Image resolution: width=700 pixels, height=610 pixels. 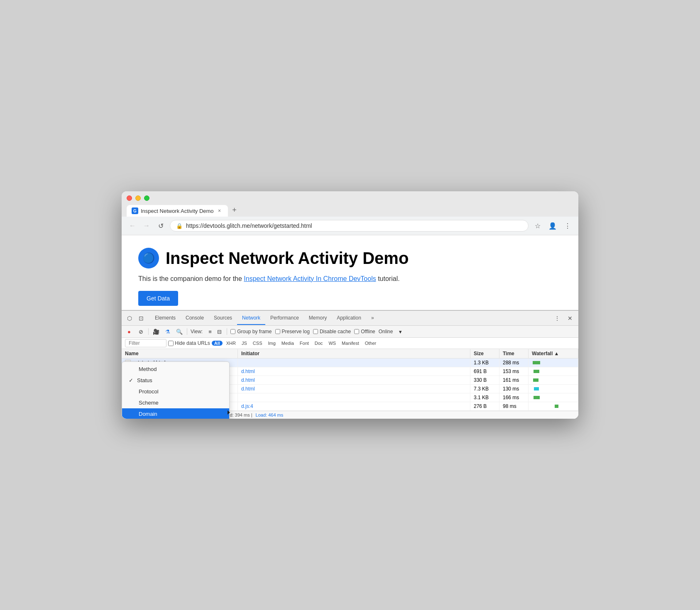 I want to click on hide-data-urls-check: Hide data URLs, so click(x=189, y=343).